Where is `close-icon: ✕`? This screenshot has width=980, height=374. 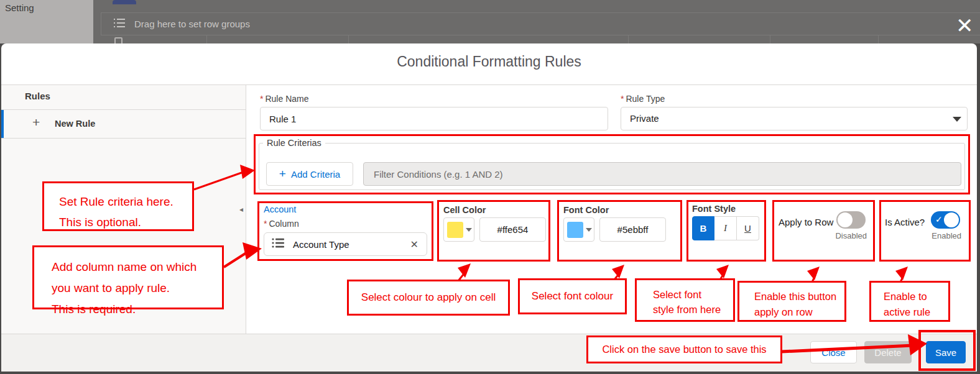
close-icon: ✕ is located at coordinates (965, 25).